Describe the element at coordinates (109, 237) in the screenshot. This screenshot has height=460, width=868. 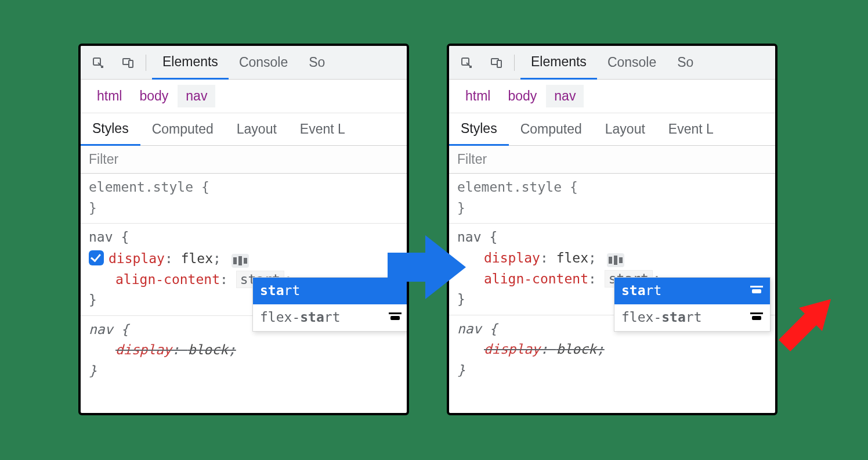
I see `selector-nav: nav {` at that location.